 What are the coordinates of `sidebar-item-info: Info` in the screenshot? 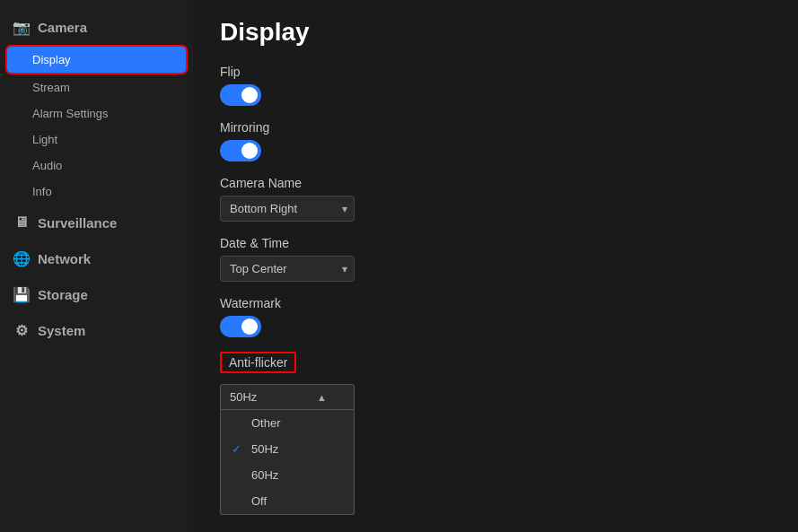 It's located at (97, 192).